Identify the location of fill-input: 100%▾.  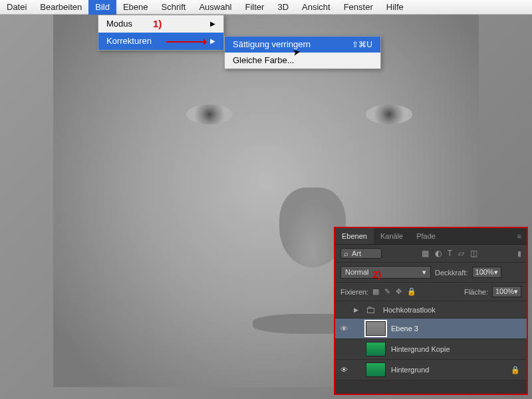
(507, 291).